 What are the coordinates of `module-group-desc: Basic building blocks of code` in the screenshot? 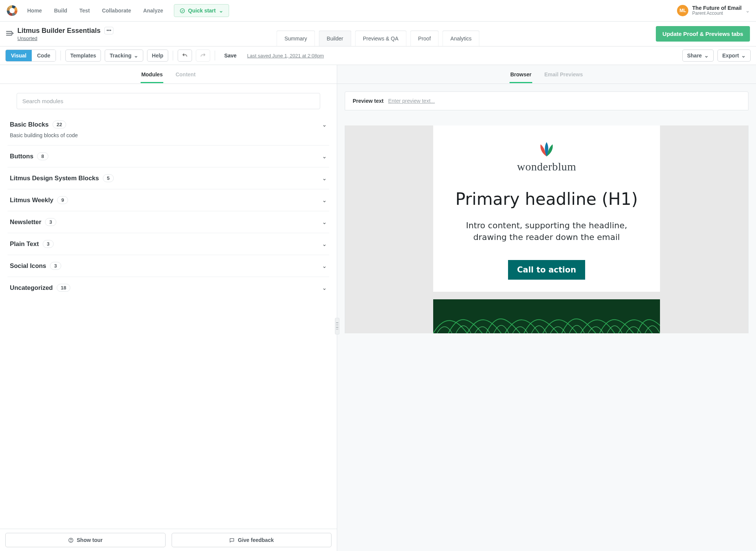 It's located at (169, 135).